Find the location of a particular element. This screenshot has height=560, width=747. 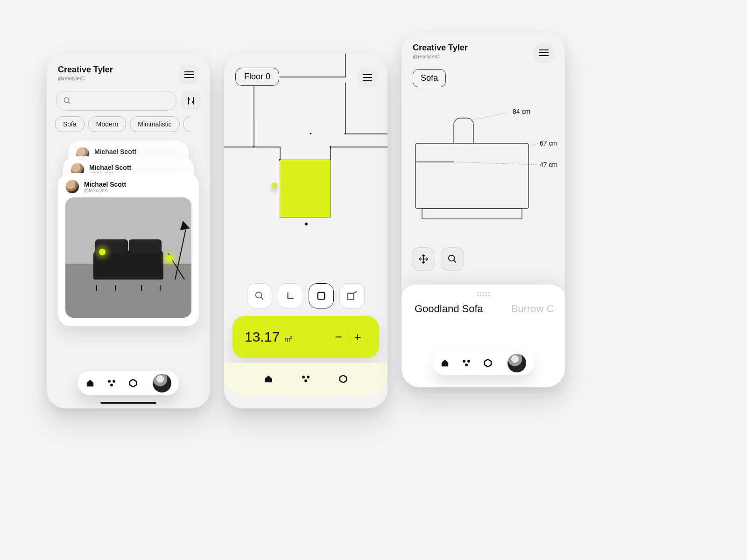

drag-handle-icon is located at coordinates (483, 294).